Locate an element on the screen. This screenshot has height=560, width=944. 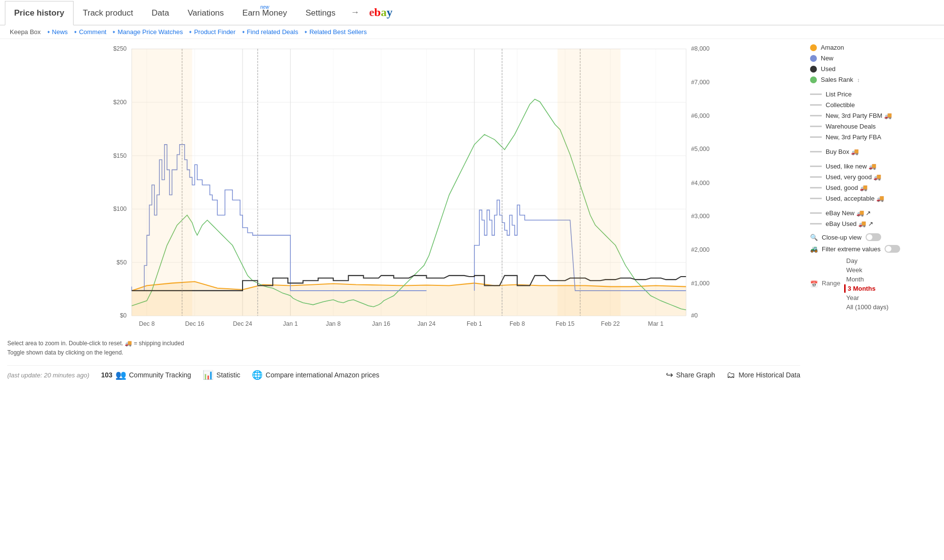
legend-ebay-used-label: eBay Used 🚚 ↗ is located at coordinates (850, 224).